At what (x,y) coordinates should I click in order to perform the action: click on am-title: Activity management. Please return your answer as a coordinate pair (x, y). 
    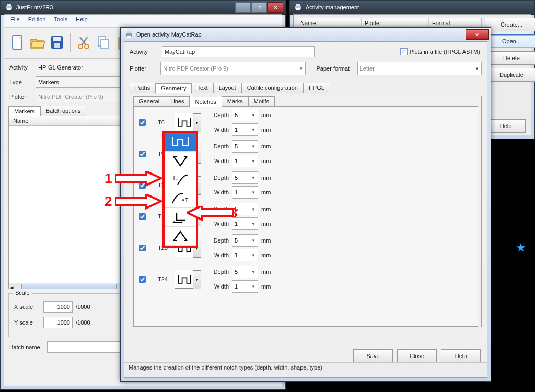
    Looking at the image, I should click on (419, 7).